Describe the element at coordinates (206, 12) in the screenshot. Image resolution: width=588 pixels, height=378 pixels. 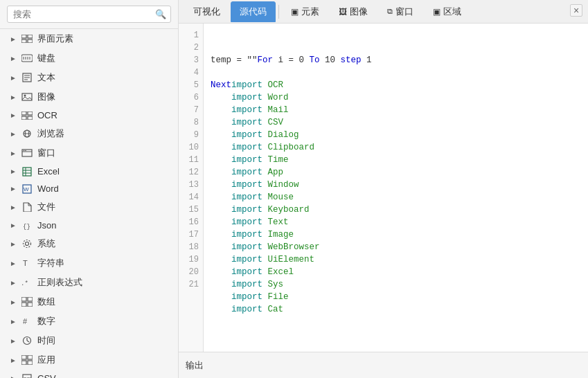
I see `tab-visualize: 可视化` at that location.